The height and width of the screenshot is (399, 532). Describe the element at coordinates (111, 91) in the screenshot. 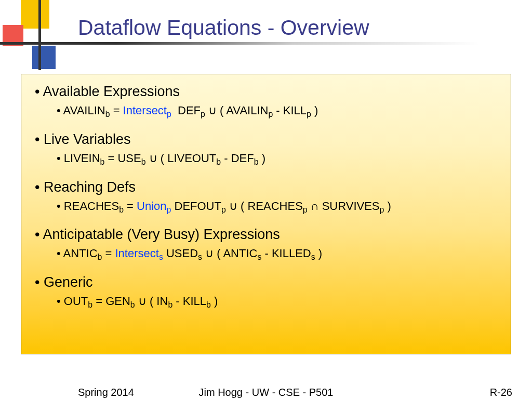

I see `item-heading: Available Expressions` at that location.